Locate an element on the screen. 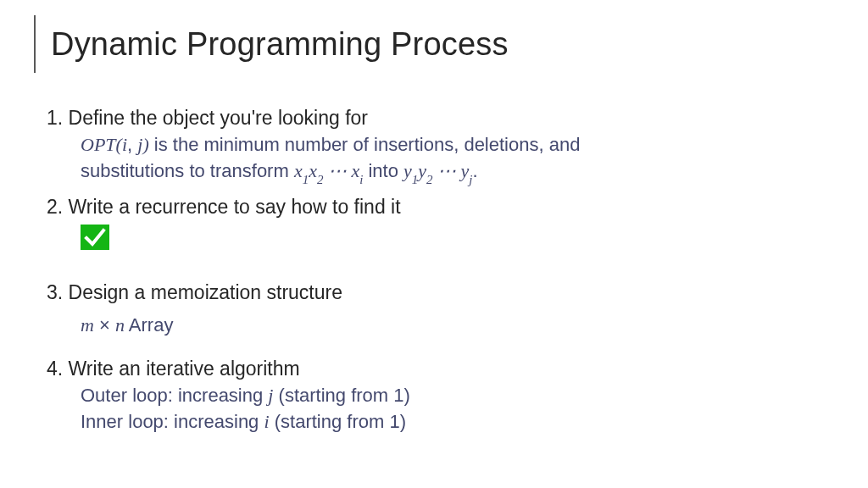  paren-close: ) is located at coordinates (146, 144).